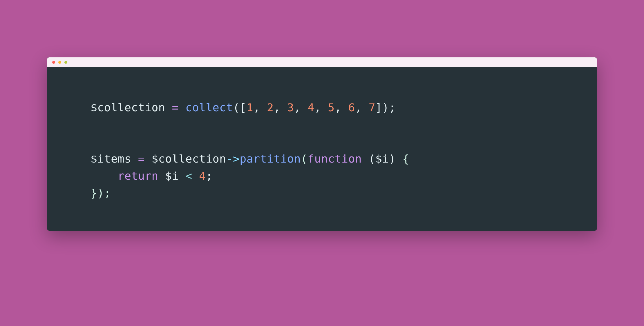 The width and height of the screenshot is (644, 326). What do you see at coordinates (344, 108) in the screenshot?
I see `code-line-1: $collection = collect([1, 2, 3, 4, 5, 6,…` at bounding box center [344, 108].